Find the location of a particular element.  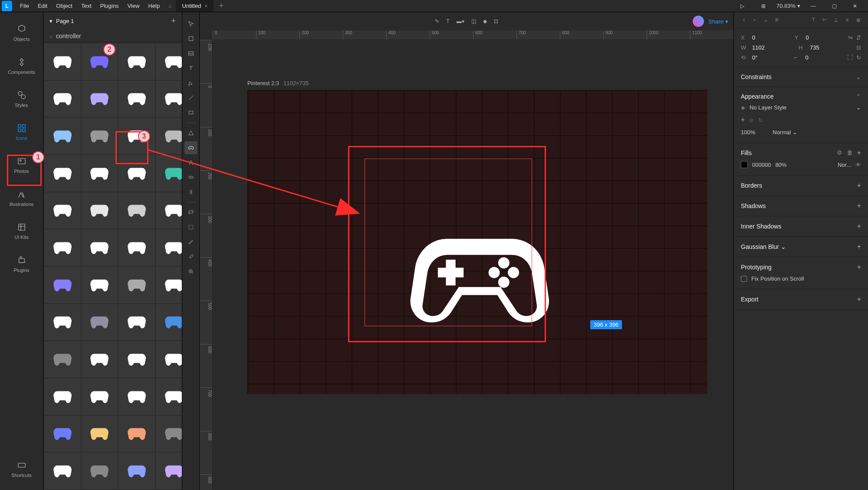

rail-objects: Objects is located at coordinates (22, 33).